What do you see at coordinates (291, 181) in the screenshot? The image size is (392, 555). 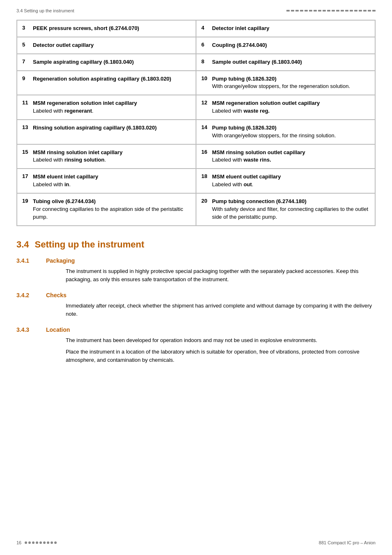 I see `part-description: MSM eluent outlet capillary Labeled with…` at bounding box center [291, 181].